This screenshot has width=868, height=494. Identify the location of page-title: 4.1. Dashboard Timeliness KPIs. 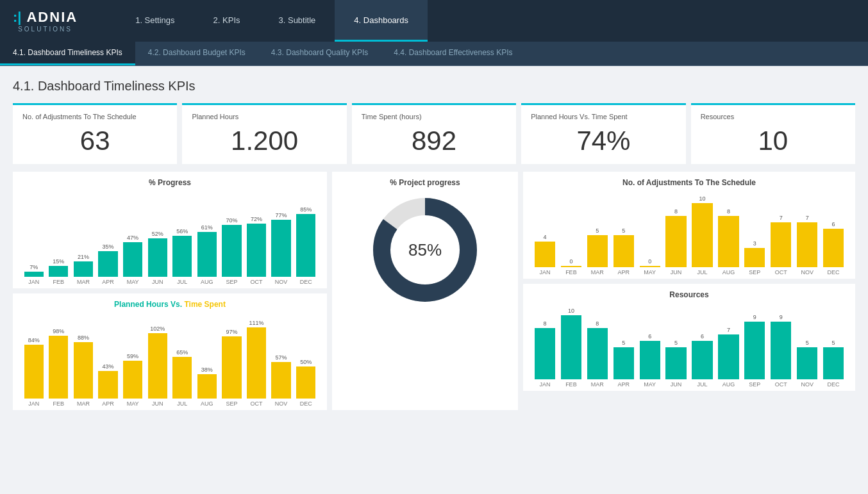
(434, 86).